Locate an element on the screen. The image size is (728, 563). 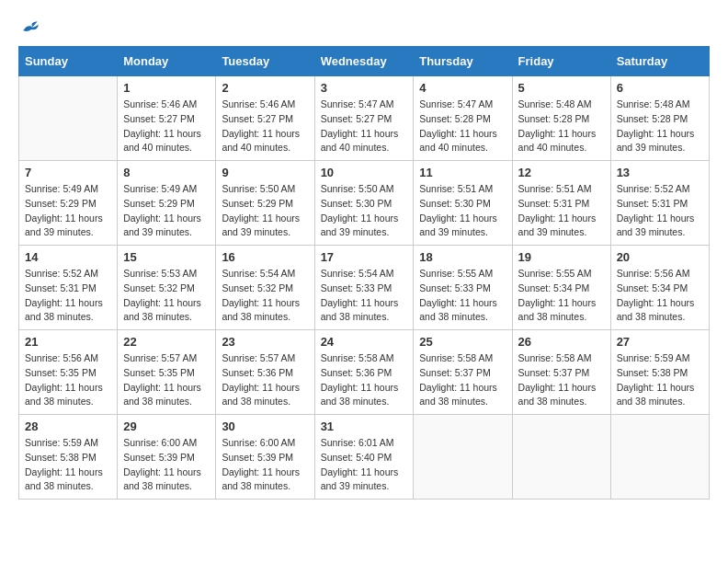
day-number: 21 is located at coordinates (68, 342).